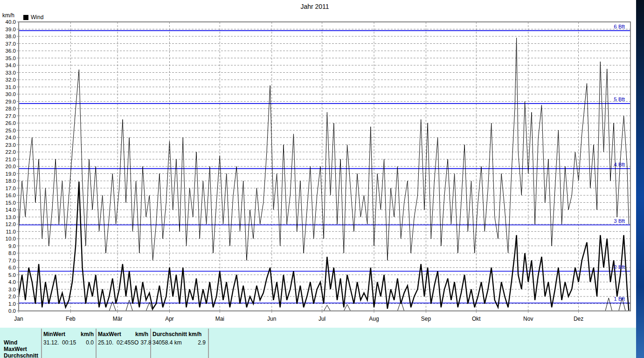 This screenshot has width=644, height=358. Describe the element at coordinates (12, 289) in the screenshot. I see `y-tick-label: 3.0` at that location.